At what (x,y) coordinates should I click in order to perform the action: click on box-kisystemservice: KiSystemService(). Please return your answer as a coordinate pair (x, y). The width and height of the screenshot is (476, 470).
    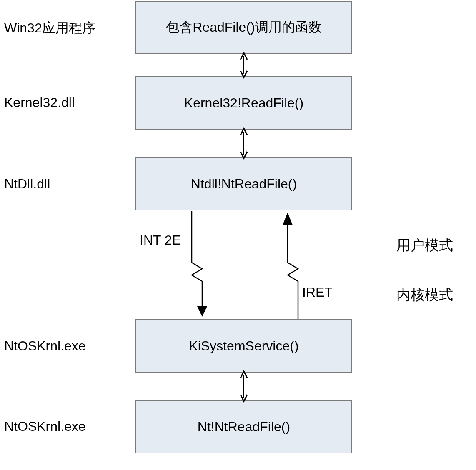
    Looking at the image, I should click on (244, 346).